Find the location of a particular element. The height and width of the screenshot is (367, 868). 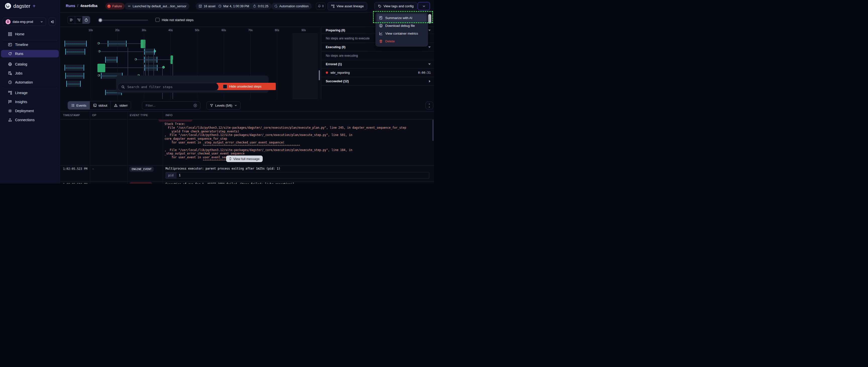

expand-log-panel-button: ⌃⌄ is located at coordinates (429, 106).